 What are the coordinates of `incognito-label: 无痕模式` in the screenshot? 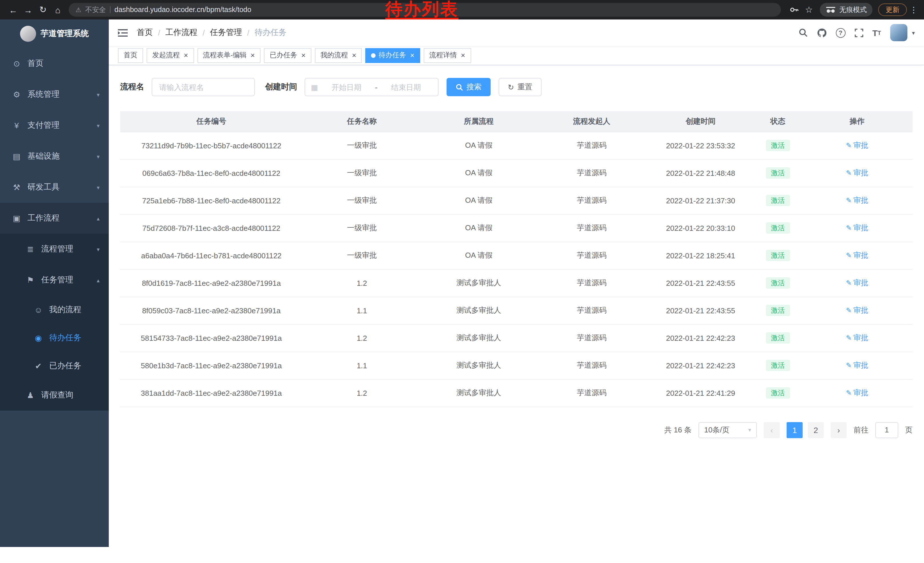 It's located at (853, 10).